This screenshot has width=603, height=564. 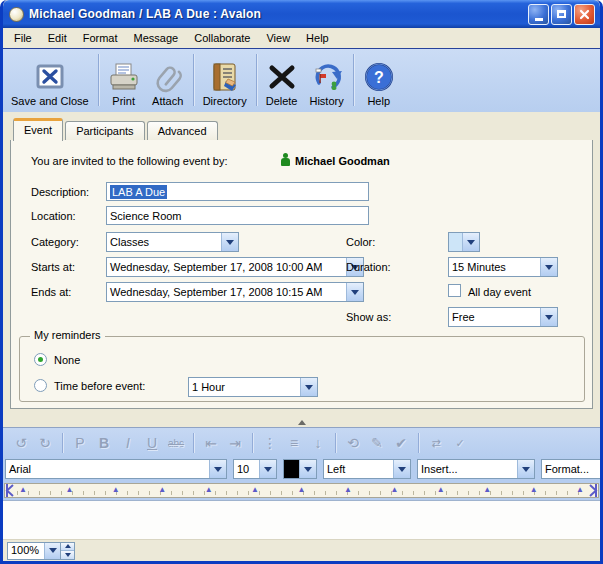 I want to click on tab-participants: Participants, so click(x=104, y=130).